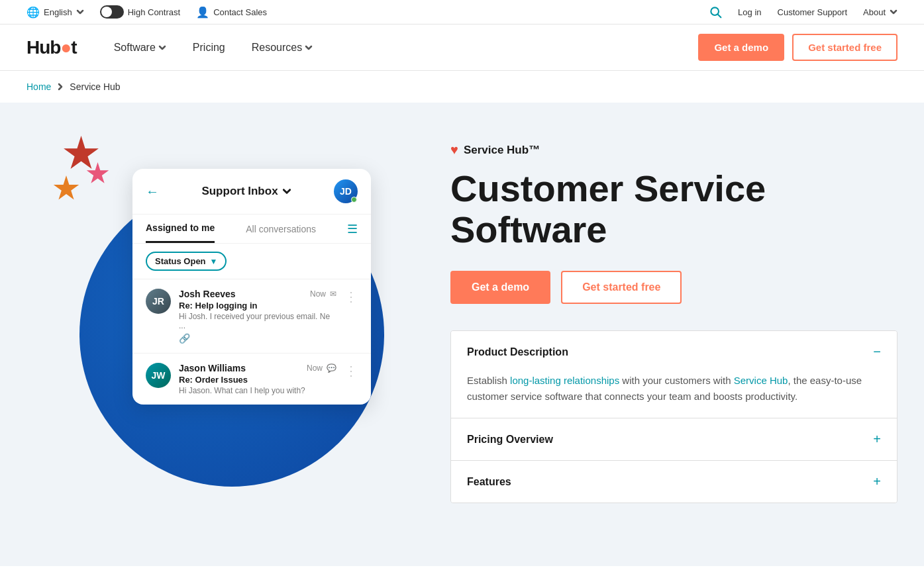 The width and height of the screenshot is (924, 578). Describe the element at coordinates (877, 440) in the screenshot. I see `accordion-plus-icon-pricing: +` at that location.